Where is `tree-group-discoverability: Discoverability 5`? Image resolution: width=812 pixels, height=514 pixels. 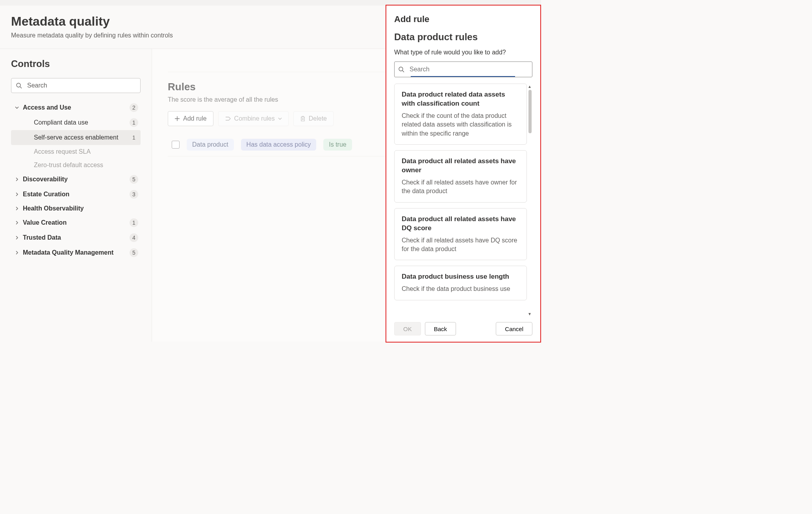
tree-group-discoverability: Discoverability 5 is located at coordinates (76, 179).